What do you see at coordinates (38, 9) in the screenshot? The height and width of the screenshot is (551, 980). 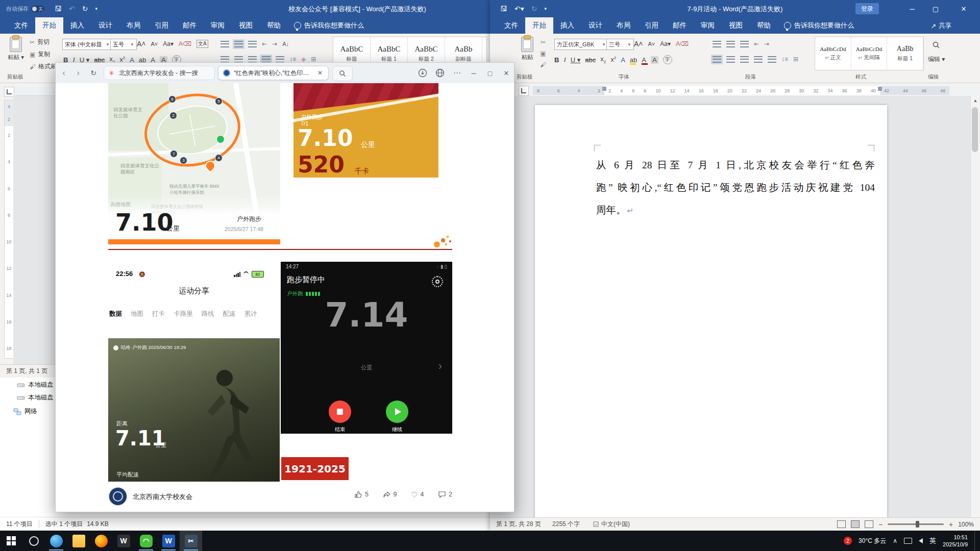 I see `autosave-switch-icon: 关` at bounding box center [38, 9].